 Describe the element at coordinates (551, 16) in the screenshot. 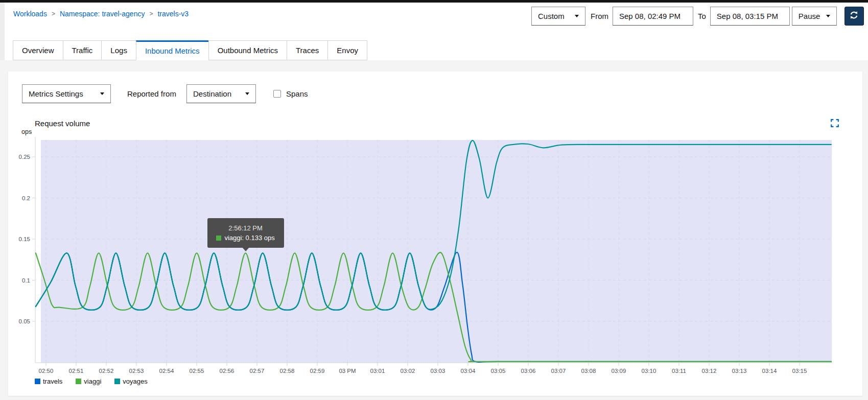

I see `duration-select-value: Custom` at that location.